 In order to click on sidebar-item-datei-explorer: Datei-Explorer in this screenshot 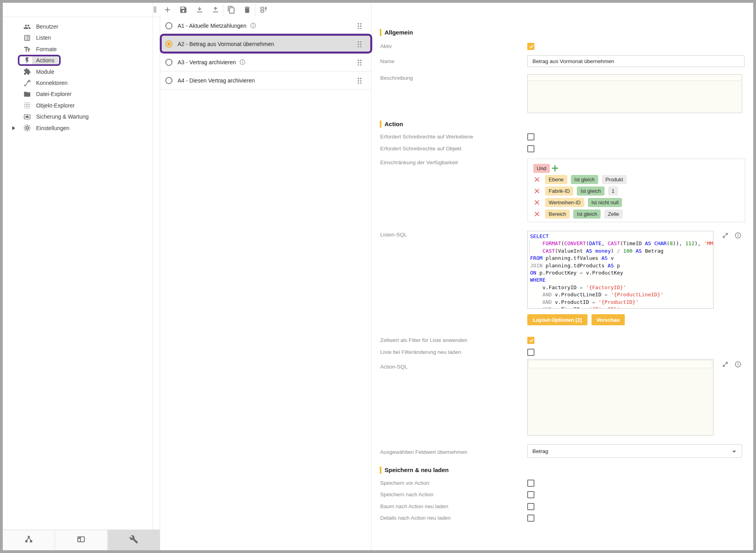, I will do `click(78, 94)`.